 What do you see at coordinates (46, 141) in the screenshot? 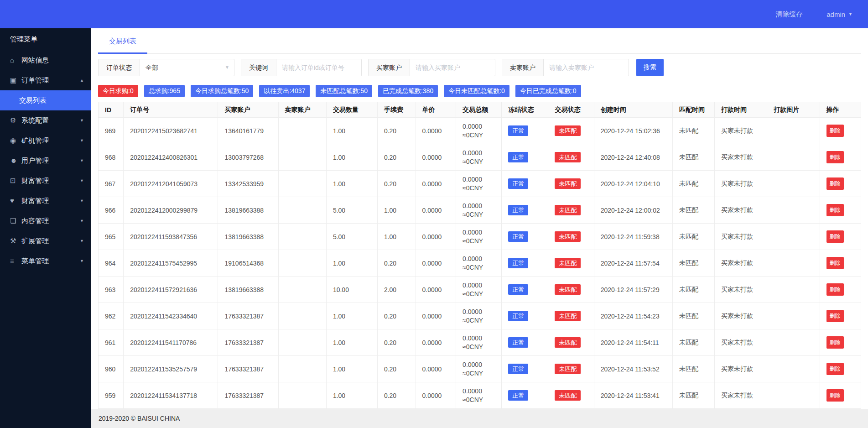
I see `sidebar-item-miner-management: ◉矿机管理▼` at bounding box center [46, 141].